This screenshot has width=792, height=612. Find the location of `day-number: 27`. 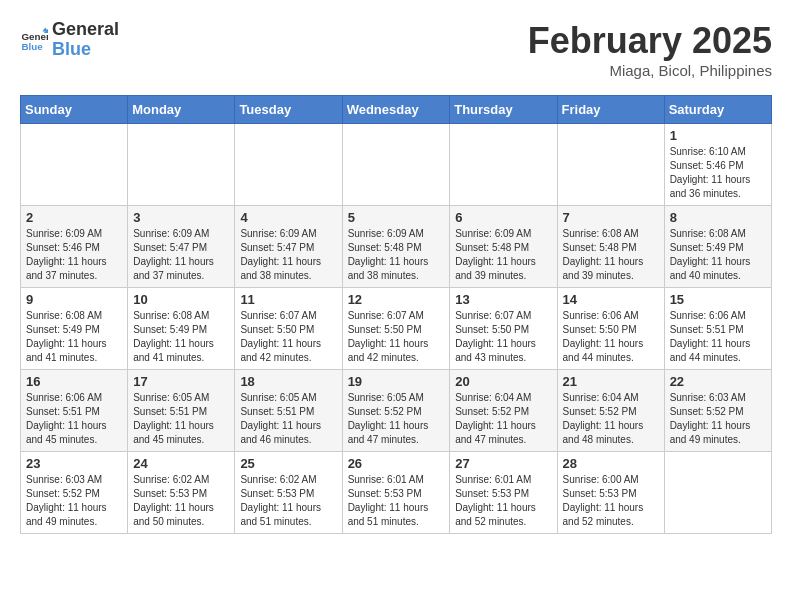

day-number: 27 is located at coordinates (503, 464).